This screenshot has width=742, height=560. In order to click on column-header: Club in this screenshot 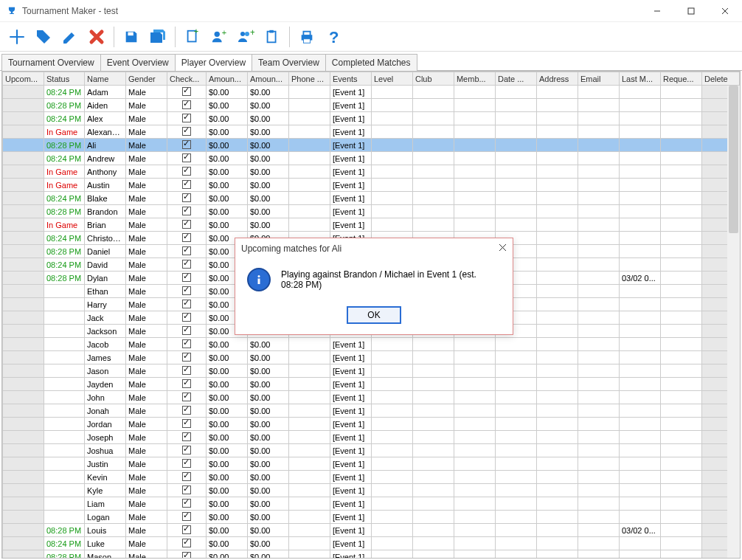, I will do `click(433, 79)`.